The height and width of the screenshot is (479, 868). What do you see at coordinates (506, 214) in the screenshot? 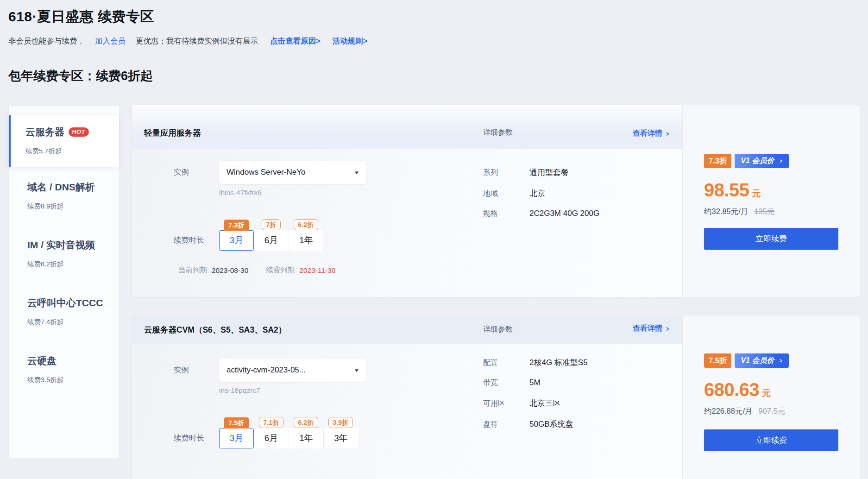
I see `spec-label: 规格` at bounding box center [506, 214].